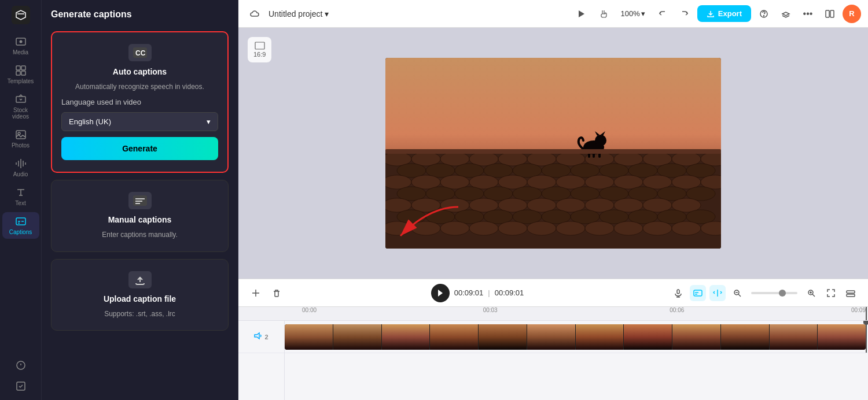 The height and width of the screenshot is (400, 868). I want to click on sidebar-item-text: Text, so click(21, 197).